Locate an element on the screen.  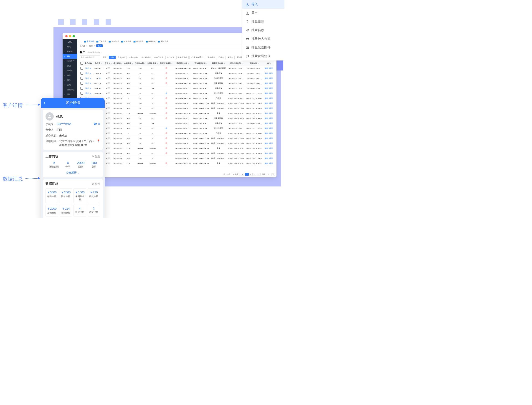
breadcrumb-path: 线索 is located at coordinates (91, 46).